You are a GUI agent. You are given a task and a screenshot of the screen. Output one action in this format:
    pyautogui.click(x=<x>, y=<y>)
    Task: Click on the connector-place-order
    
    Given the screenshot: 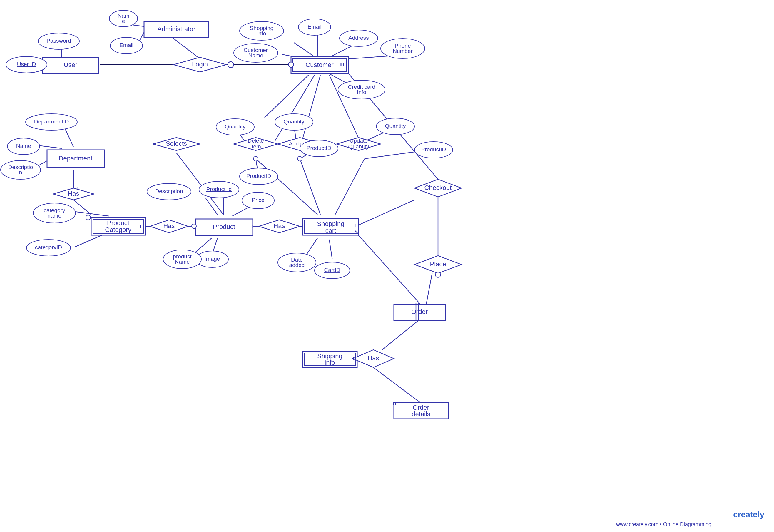 What is the action you would take?
    pyautogui.click(x=429, y=289)
    